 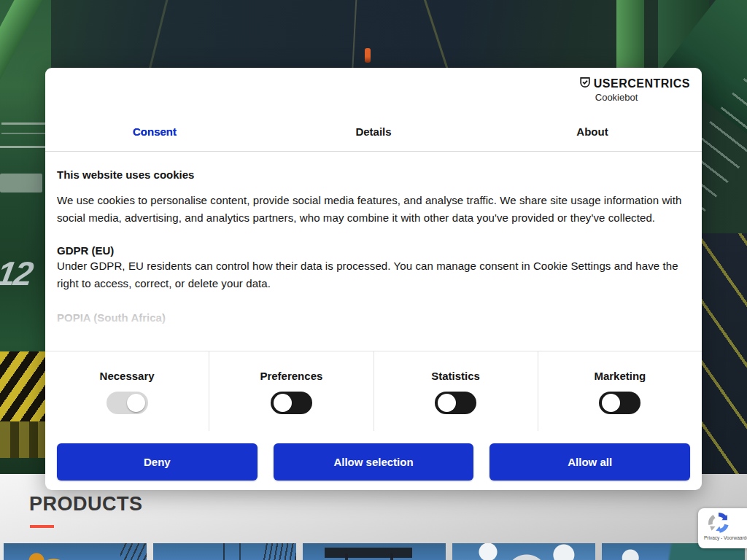 What do you see at coordinates (617, 98) in the screenshot?
I see `brand-product: Cookiebot` at bounding box center [617, 98].